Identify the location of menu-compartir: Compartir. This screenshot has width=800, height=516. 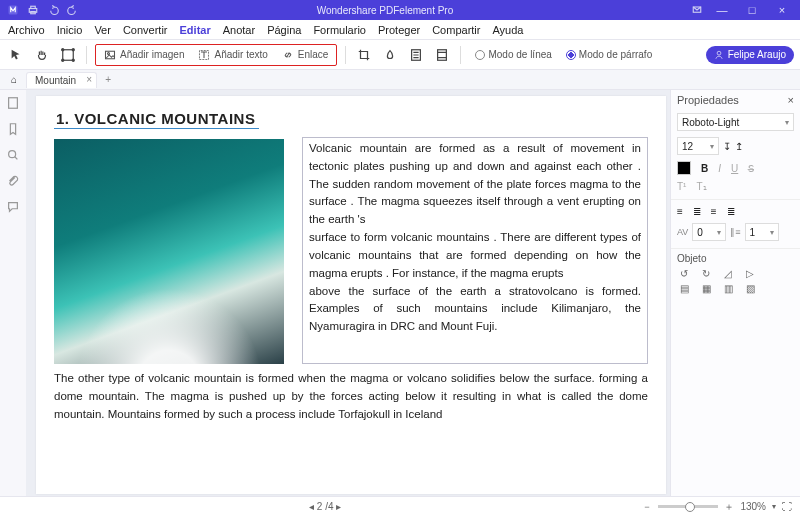
(456, 30).